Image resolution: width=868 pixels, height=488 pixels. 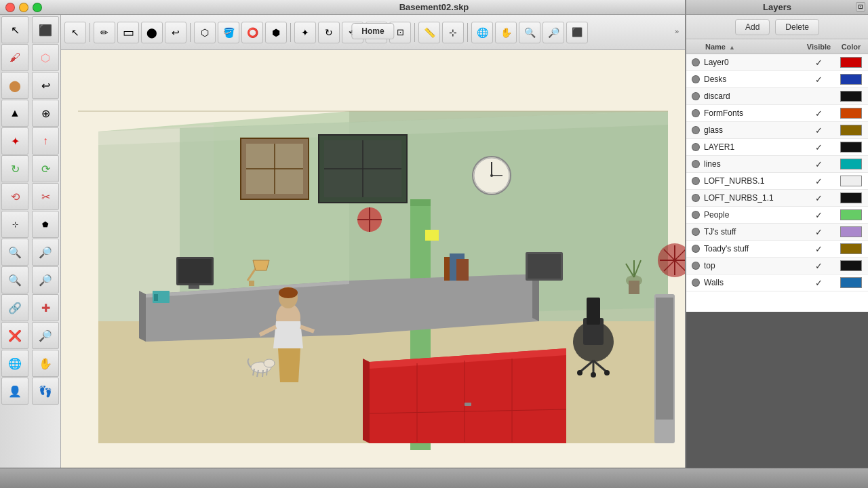 What do you see at coordinates (45, 252) in the screenshot?
I see `left-zoom2: 🔎` at bounding box center [45, 252].